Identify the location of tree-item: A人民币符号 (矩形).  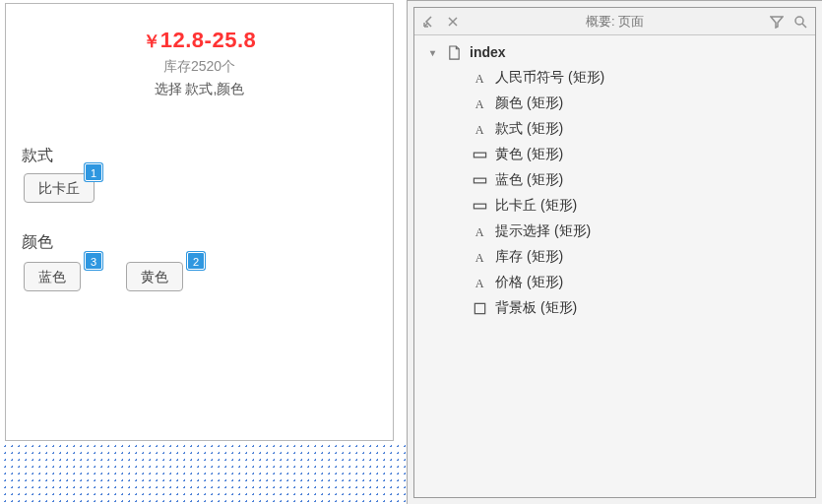
(618, 78).